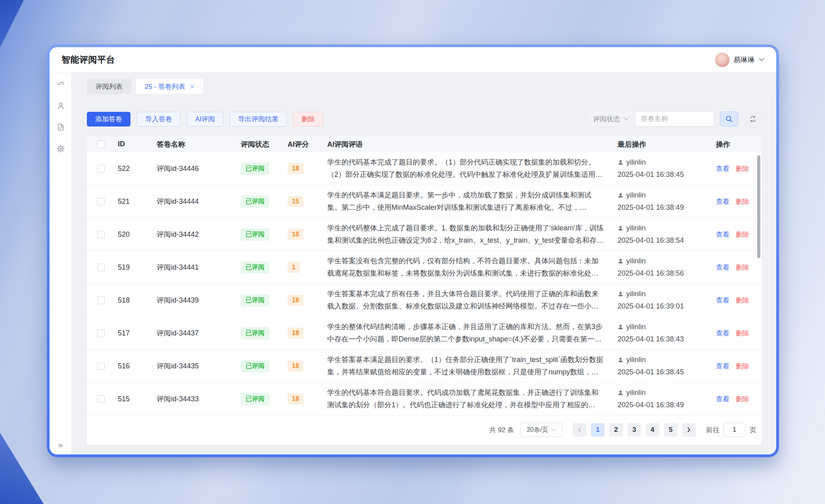 This screenshot has width=825, height=504. I want to click on cell-ai-comment: 学生答案基本完成了所有任务，并且大体符合题目要求。代码使用了正确的库和函数来载入…, so click(466, 300).